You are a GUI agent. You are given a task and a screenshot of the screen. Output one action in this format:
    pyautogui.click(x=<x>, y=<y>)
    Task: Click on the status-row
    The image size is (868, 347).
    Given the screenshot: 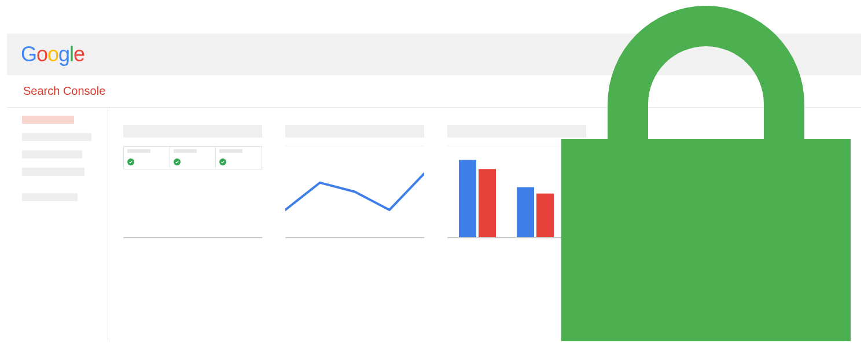 What is the action you would take?
    pyautogui.click(x=193, y=158)
    